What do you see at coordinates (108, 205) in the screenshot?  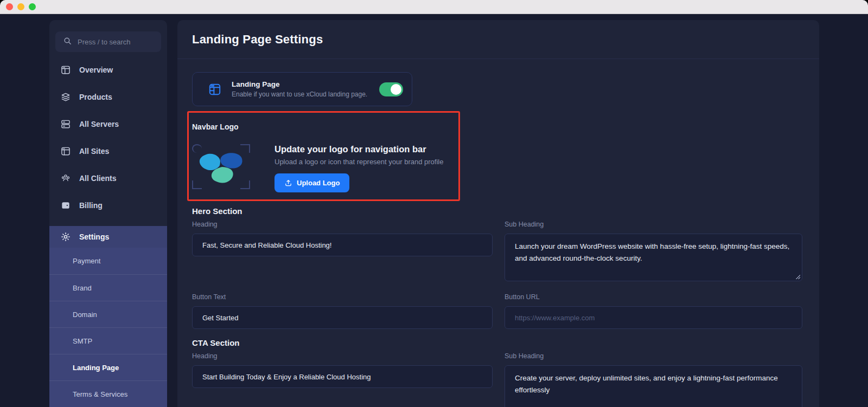 I see `sidebar-item-billing: Billing` at bounding box center [108, 205].